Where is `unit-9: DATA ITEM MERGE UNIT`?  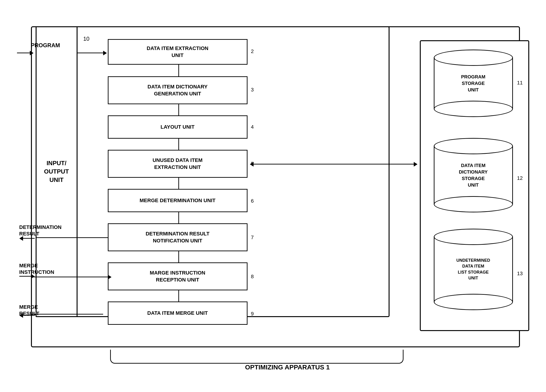
unit-9: DATA ITEM MERGE UNIT is located at coordinates (178, 313).